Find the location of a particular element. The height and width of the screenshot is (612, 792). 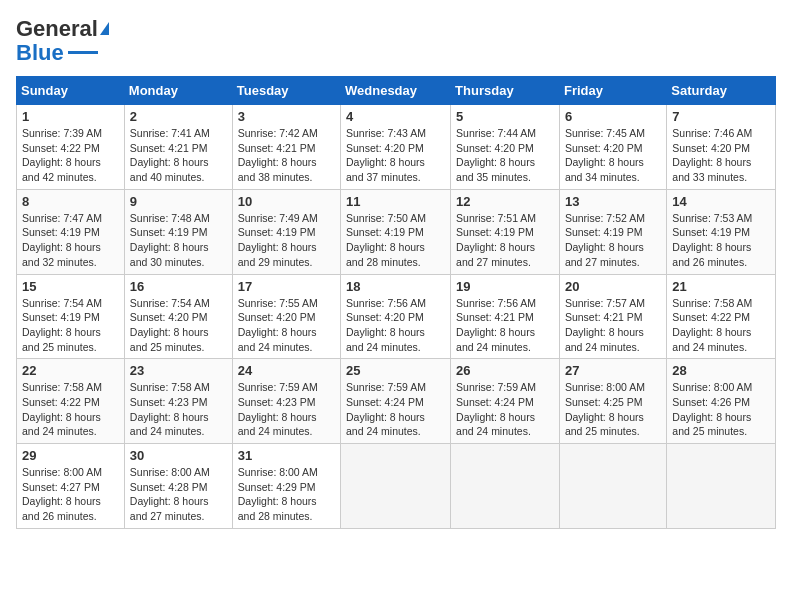

day-number: 26 is located at coordinates (505, 370).